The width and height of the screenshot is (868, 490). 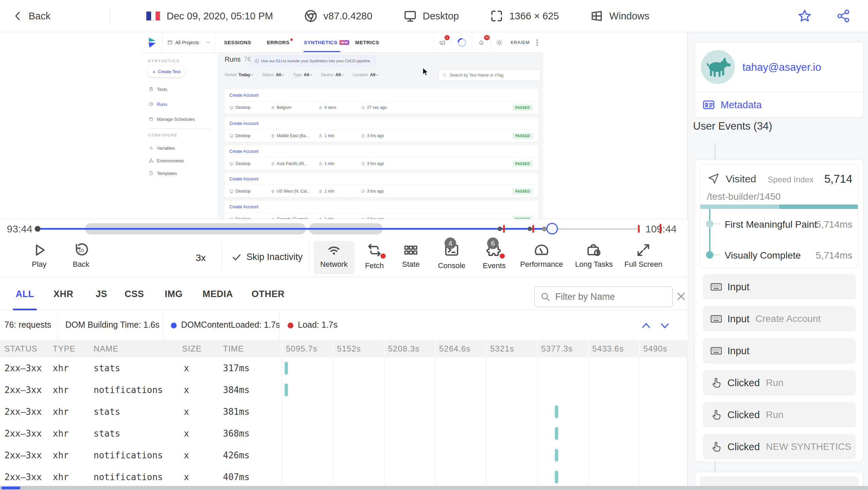 What do you see at coordinates (499, 43) in the screenshot?
I see `gear-icon` at bounding box center [499, 43].